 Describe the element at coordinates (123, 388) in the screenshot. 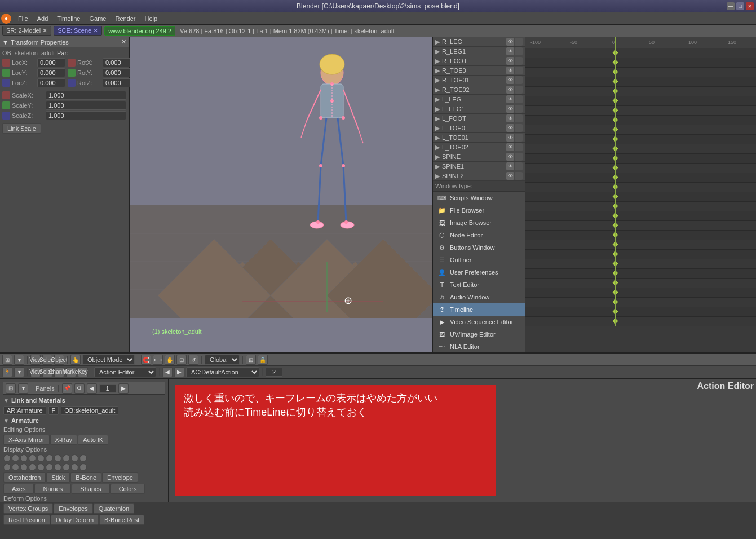

I see `panels-right-icon: ▶` at that location.